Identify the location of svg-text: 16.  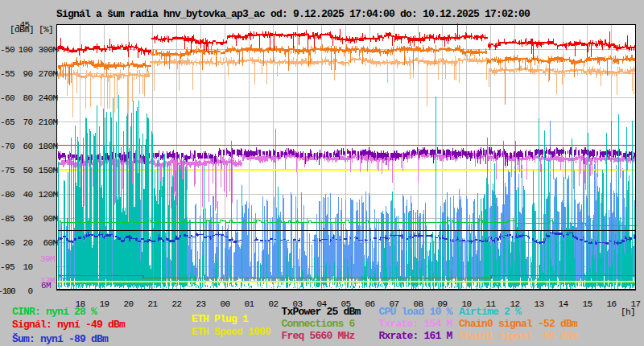
(611, 304).